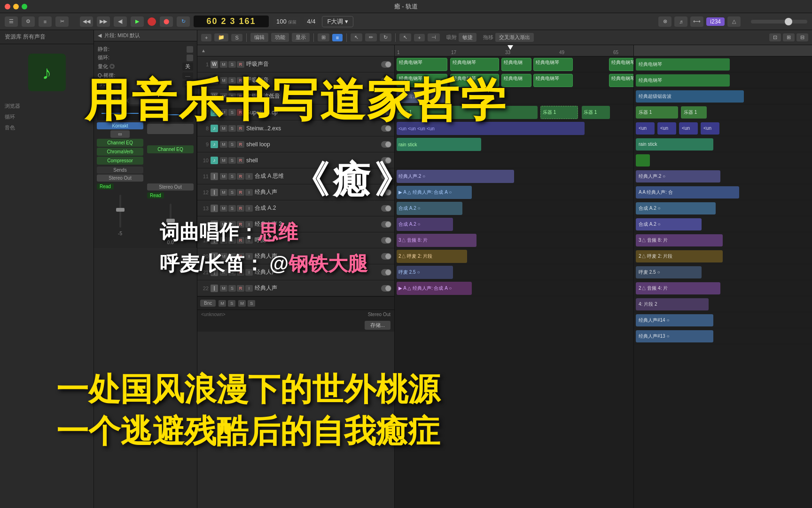  What do you see at coordinates (120, 126) in the screenshot?
I see `instrument-slot: Kontakt` at bounding box center [120, 126].